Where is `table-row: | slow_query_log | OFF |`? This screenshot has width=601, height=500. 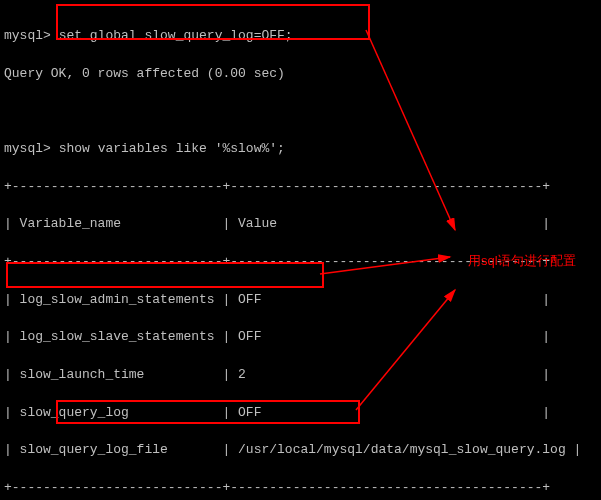 table-row: | slow_query_log | OFF | is located at coordinates (300, 414).